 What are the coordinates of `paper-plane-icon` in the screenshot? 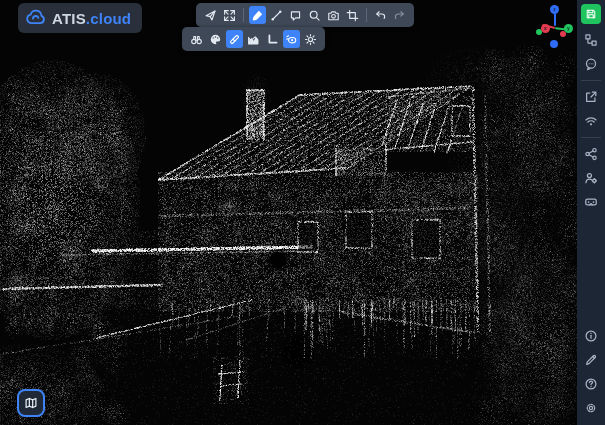 It's located at (210, 16).